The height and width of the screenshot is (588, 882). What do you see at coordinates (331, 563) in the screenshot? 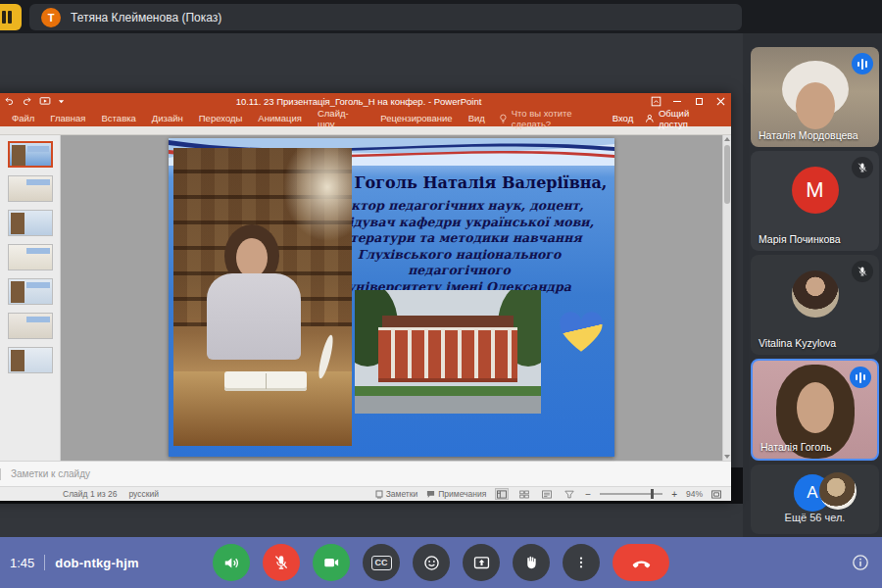
I see `camera-button` at bounding box center [331, 563].